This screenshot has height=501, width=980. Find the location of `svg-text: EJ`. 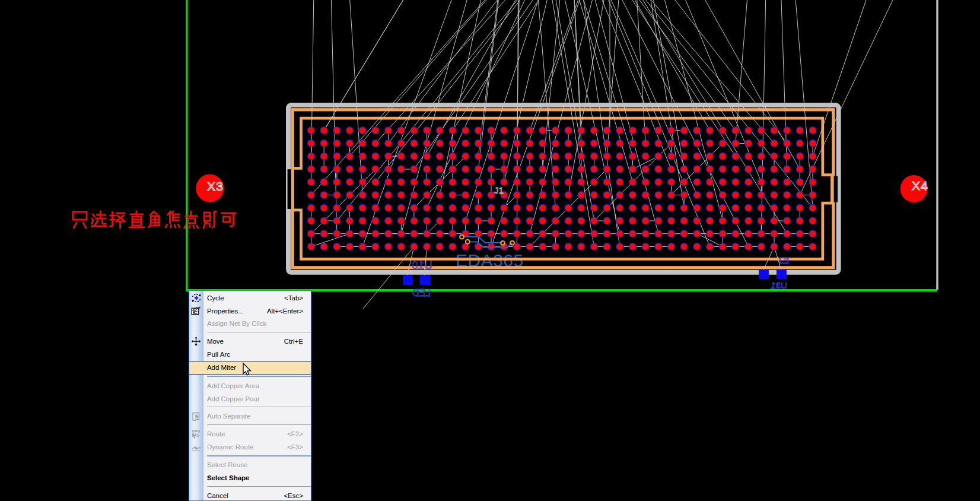

svg-text: EJ is located at coordinates (784, 260).